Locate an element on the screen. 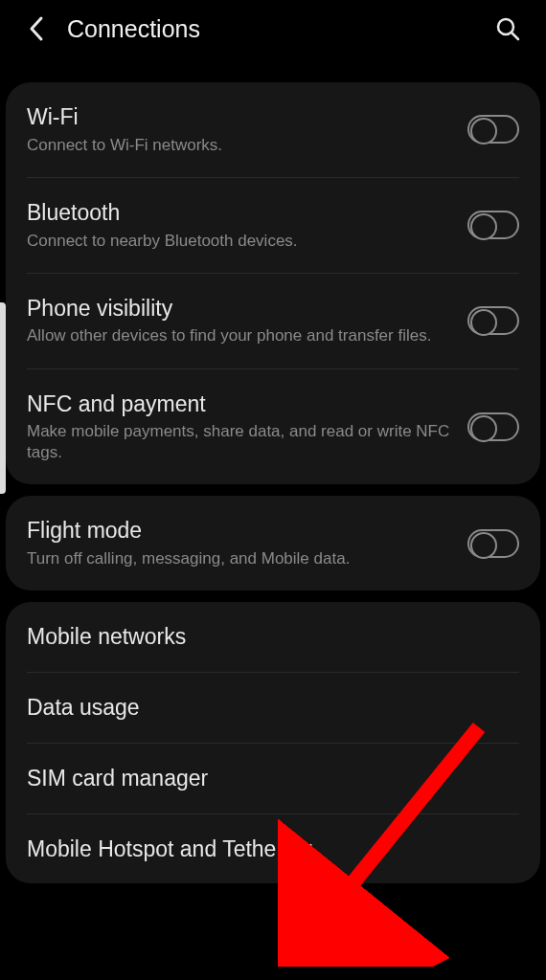 The height and width of the screenshot is (980, 546). search-button is located at coordinates (508, 29).